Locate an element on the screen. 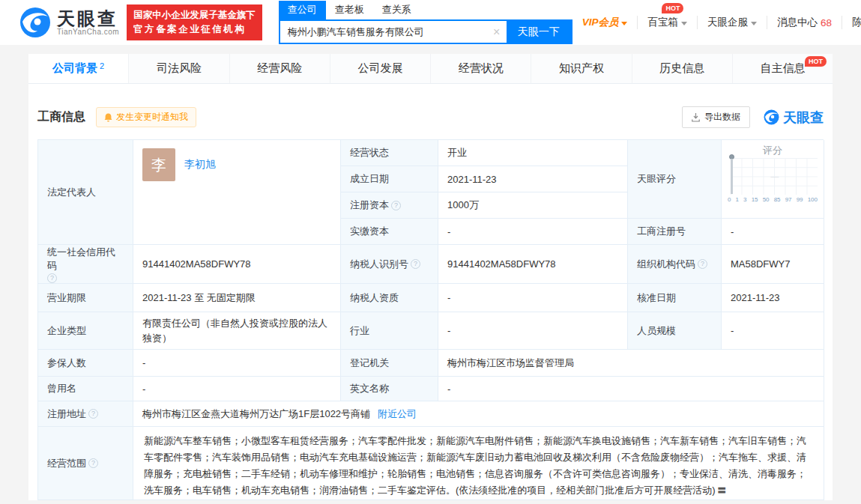 The image size is (861, 504). score-chart-plot is located at coordinates (774, 177).